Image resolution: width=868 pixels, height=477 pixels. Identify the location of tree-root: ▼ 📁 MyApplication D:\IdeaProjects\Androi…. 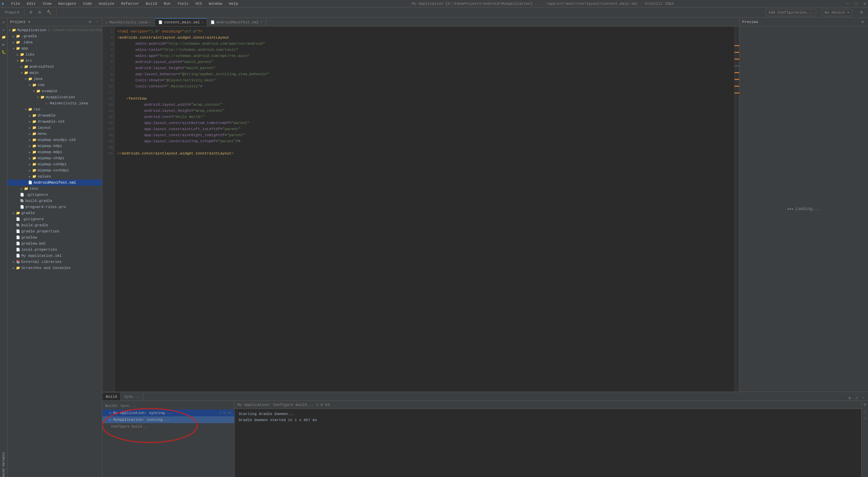
(55, 30).